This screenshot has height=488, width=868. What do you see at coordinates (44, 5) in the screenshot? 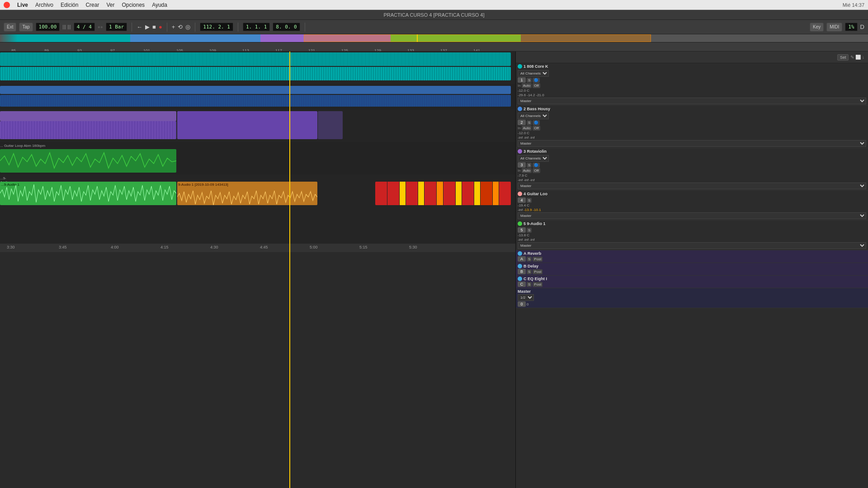
I see `menu-archivo: Archivo` at bounding box center [44, 5].